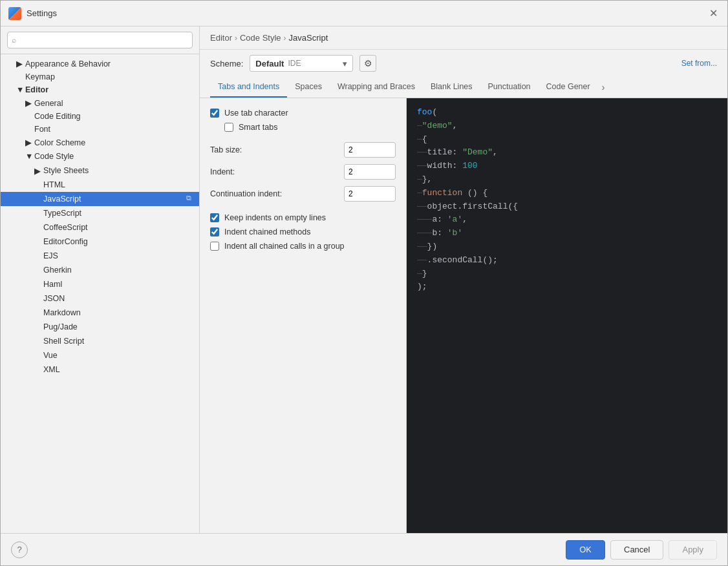 Image resolution: width=728 pixels, height=566 pixels. What do you see at coordinates (100, 77) in the screenshot?
I see `sidebar-item-keymap: Keymap` at bounding box center [100, 77].